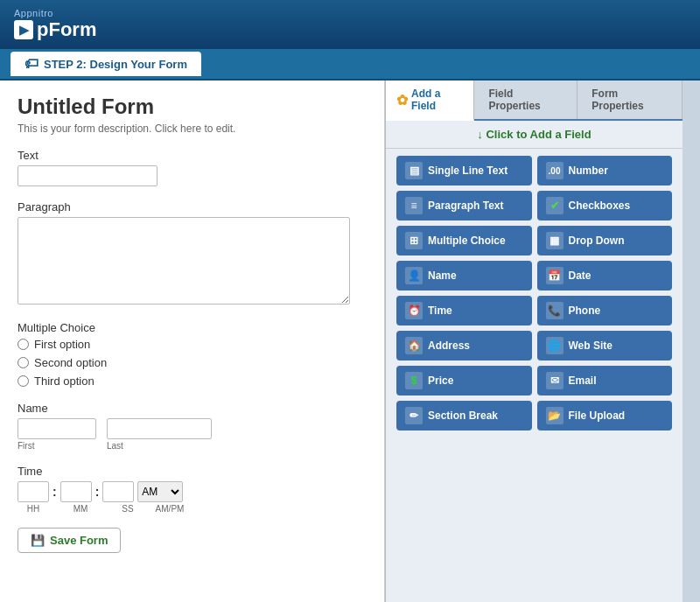 Image resolution: width=700 pixels, height=602 pixels. What do you see at coordinates (584, 311) in the screenshot?
I see `phone-label: Phone` at bounding box center [584, 311].